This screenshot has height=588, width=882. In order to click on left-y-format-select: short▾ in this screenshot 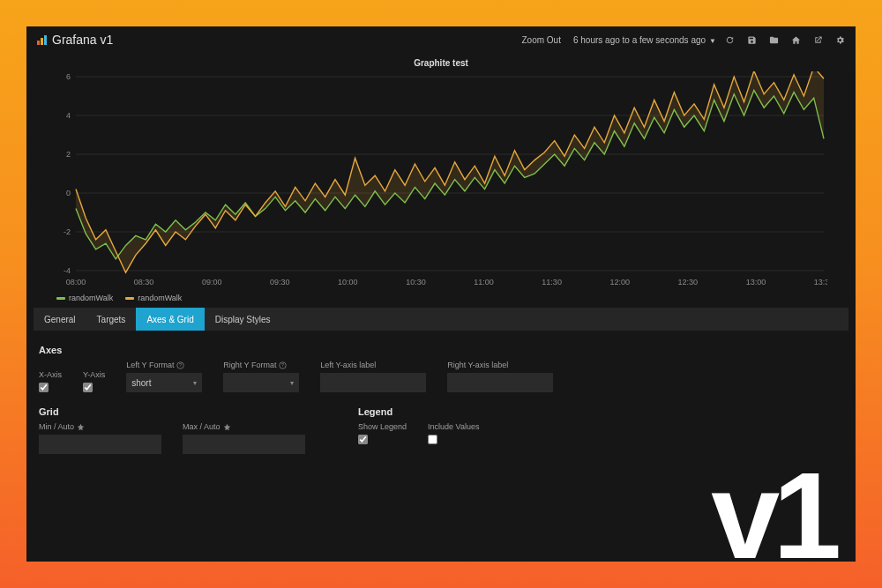, I will do `click(164, 383)`.